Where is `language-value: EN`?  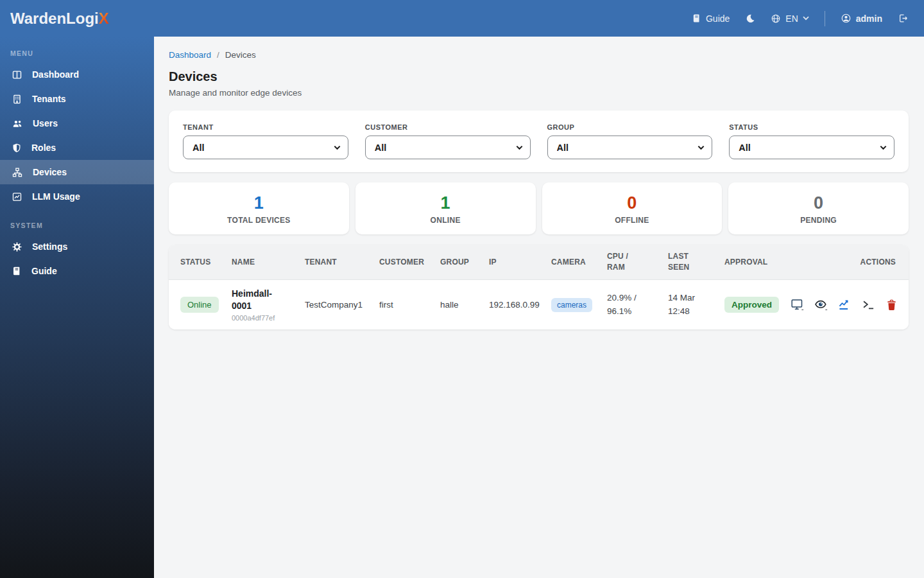 language-value: EN is located at coordinates (792, 19).